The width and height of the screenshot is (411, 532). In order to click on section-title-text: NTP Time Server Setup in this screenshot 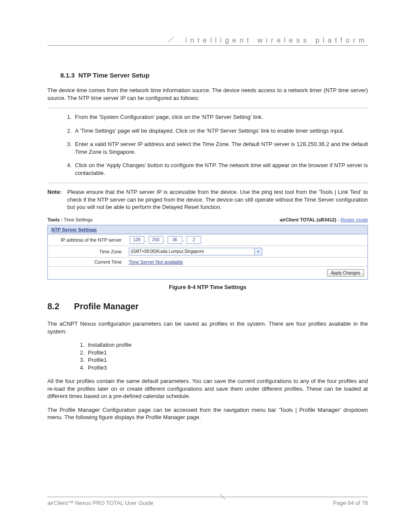, I will do `click(114, 75)`.